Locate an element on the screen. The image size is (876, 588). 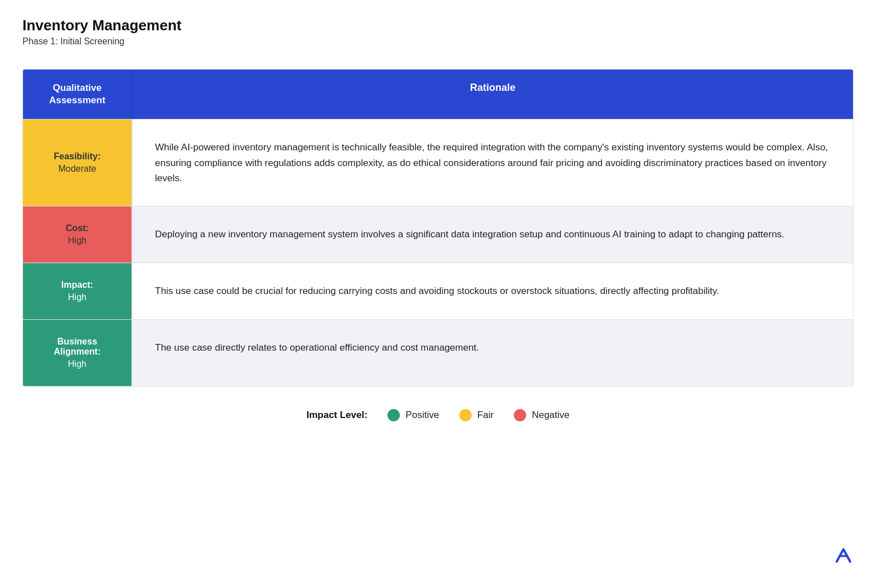
legend: Impact Level: Positive Fair Negative is located at coordinates (438, 415).